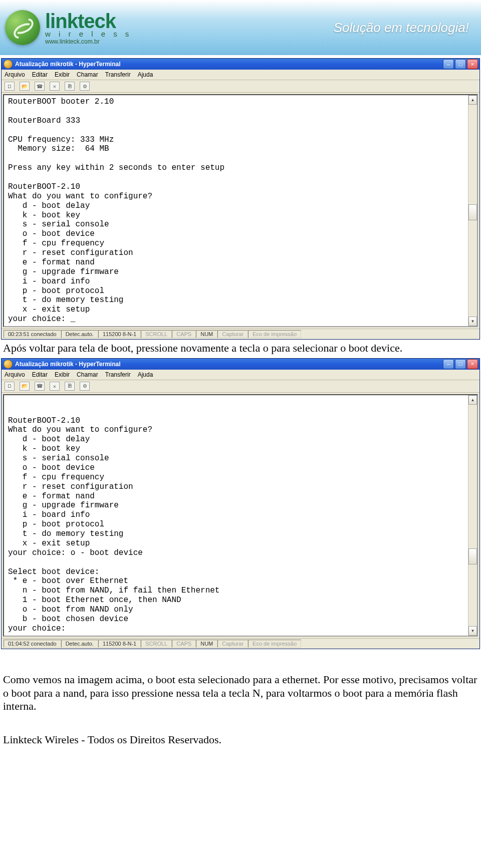  What do you see at coordinates (88, 42) in the screenshot?
I see `logo-url: www.linkteck.com.br` at bounding box center [88, 42].